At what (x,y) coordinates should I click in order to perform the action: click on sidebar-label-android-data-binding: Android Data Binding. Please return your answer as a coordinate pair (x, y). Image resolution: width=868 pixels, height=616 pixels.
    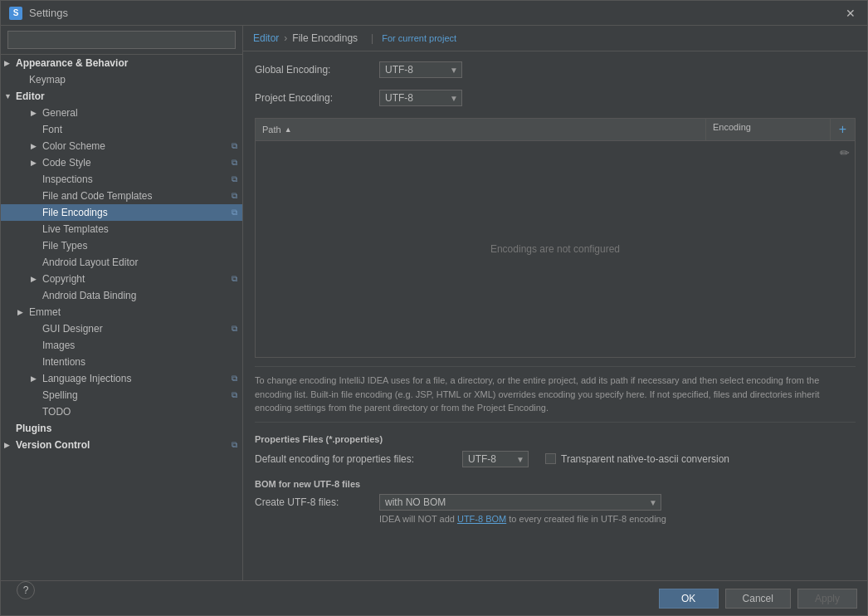
    Looking at the image, I should click on (143, 296).